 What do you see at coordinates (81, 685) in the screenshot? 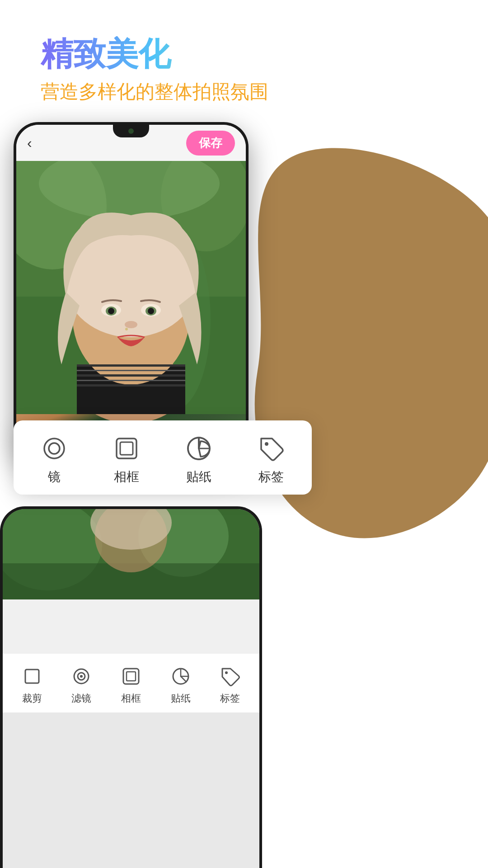
I see `secondary-toolbar-filter: 滤镜` at bounding box center [81, 685].